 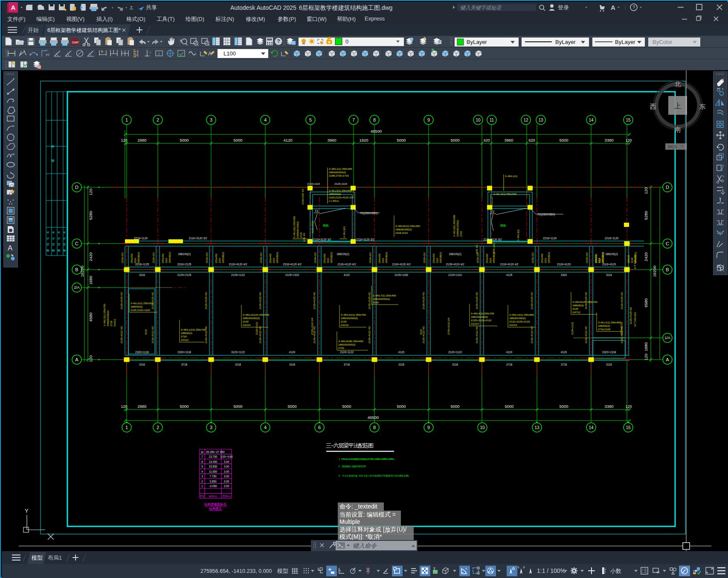 I want to click on svg-text: 6, so click(x=202, y=462).